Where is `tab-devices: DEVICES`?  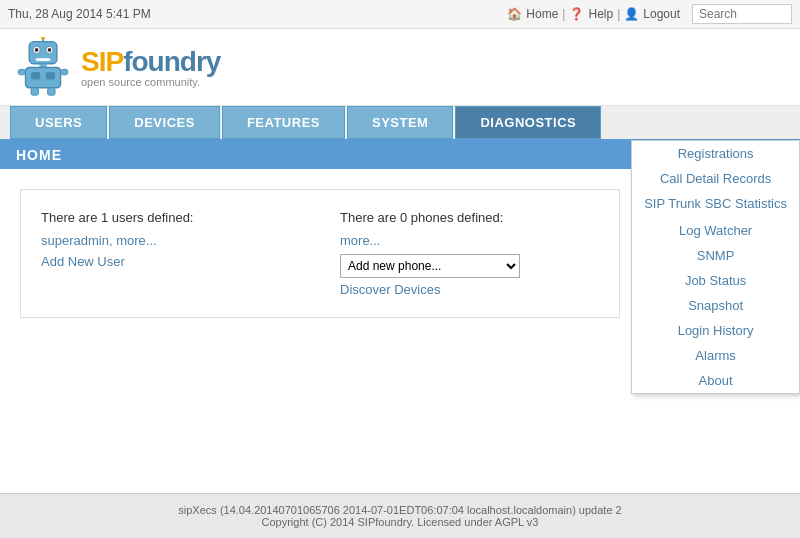
tab-devices: DEVICES is located at coordinates (164, 122).